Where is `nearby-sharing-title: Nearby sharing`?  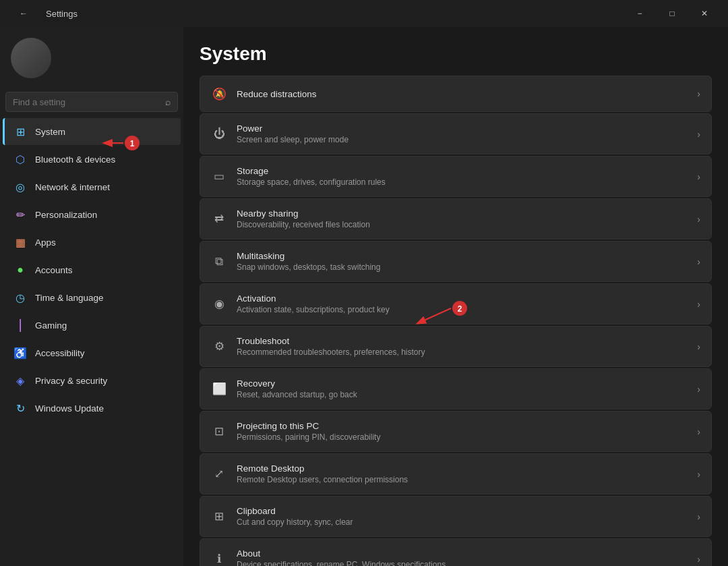
nearby-sharing-title: Nearby sharing is located at coordinates (462, 213).